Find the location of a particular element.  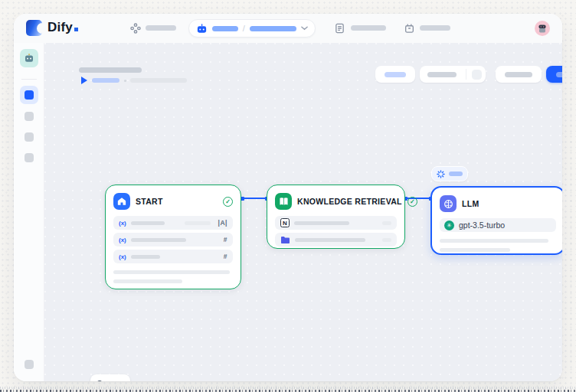

workspace-name-skeleton is located at coordinates (225, 29).